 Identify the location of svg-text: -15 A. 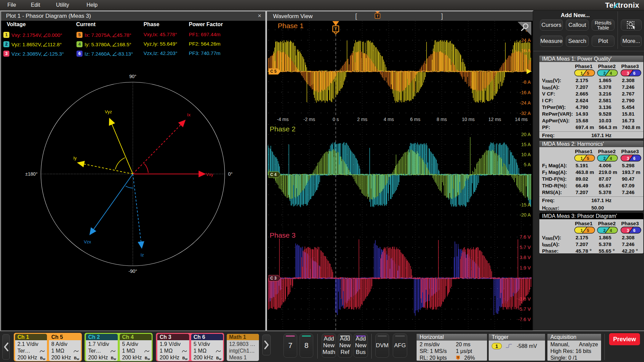
(525, 205).